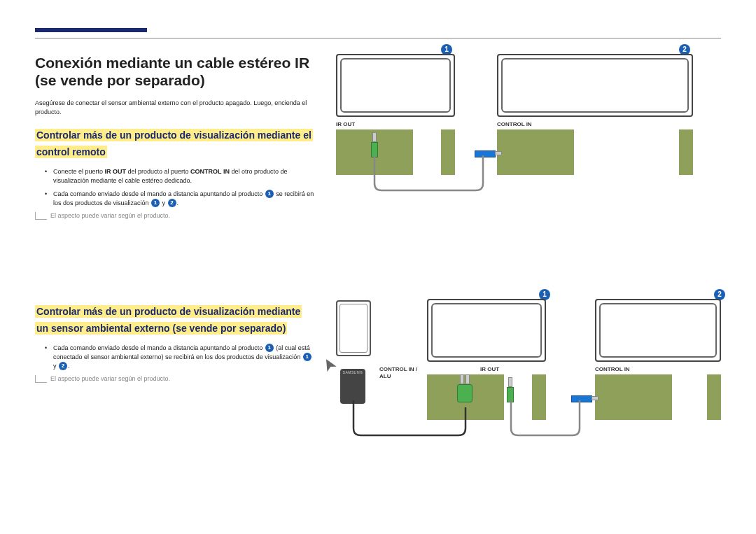 The width and height of the screenshot is (756, 534). I want to click on side-box-2-icon, so click(686, 153).